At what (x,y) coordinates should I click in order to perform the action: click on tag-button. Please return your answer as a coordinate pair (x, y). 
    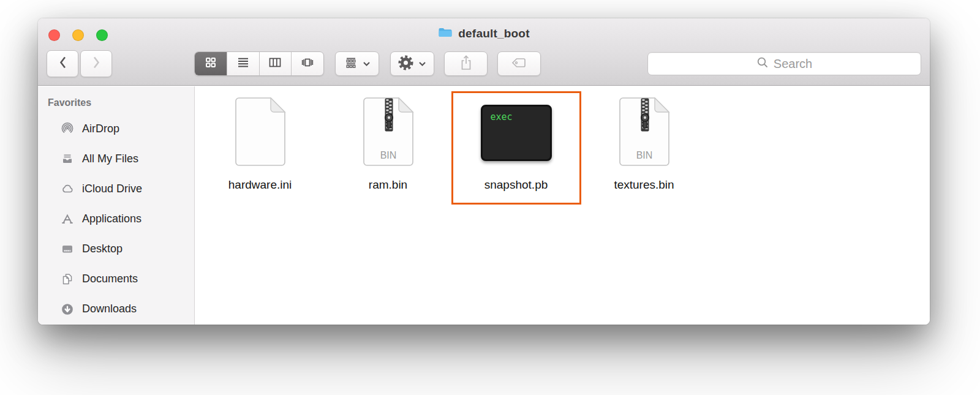
    Looking at the image, I should click on (519, 64).